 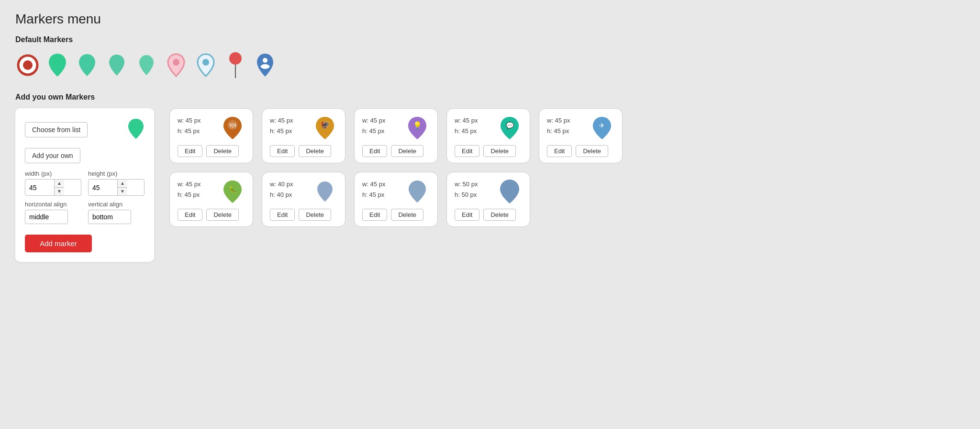 What do you see at coordinates (87, 65) in the screenshot?
I see `default-marker-teal-pin2` at bounding box center [87, 65].